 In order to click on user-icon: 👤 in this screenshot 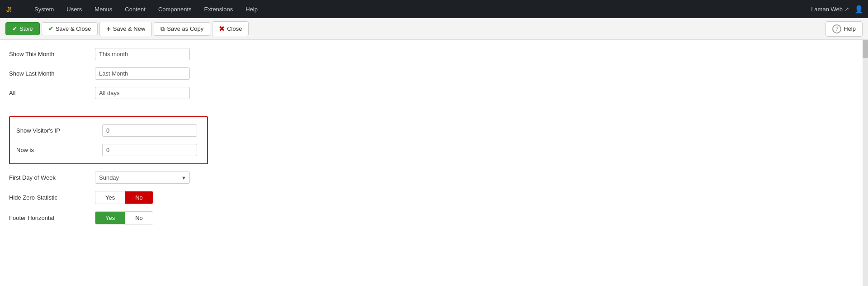, I will do `click(859, 9)`.